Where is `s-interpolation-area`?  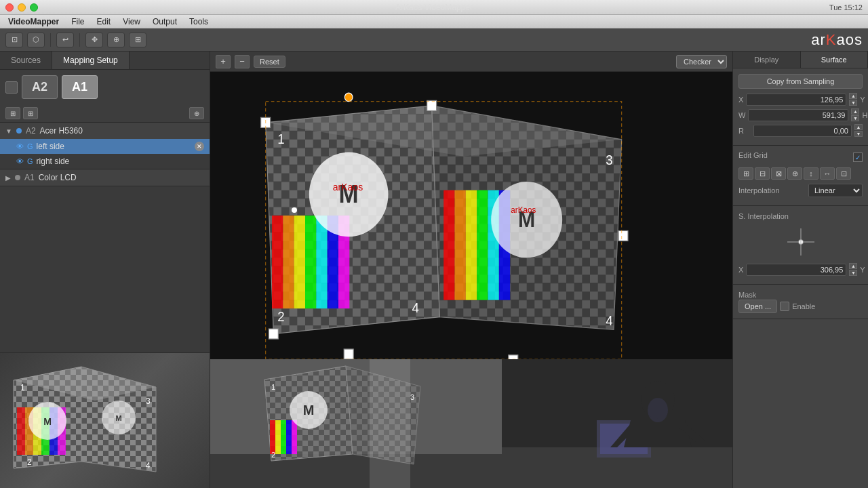
s-interpolation-area is located at coordinates (800, 242).